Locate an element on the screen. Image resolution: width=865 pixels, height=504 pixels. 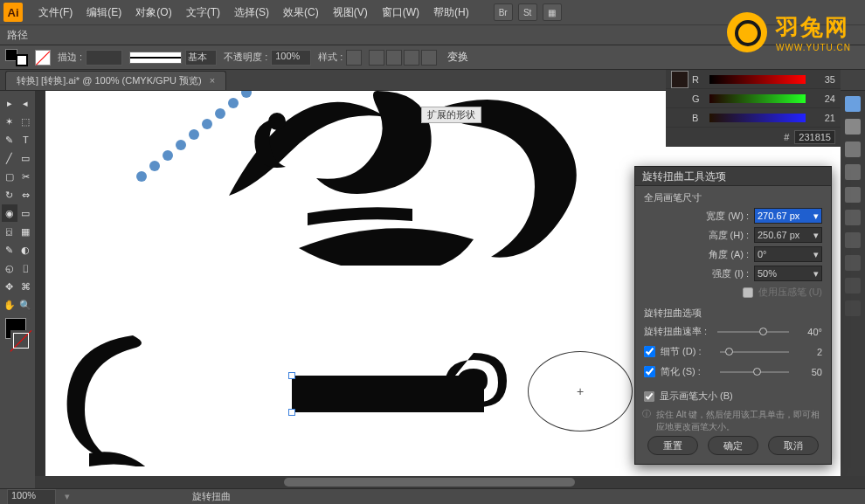
style-swatch is located at coordinates (354, 58).